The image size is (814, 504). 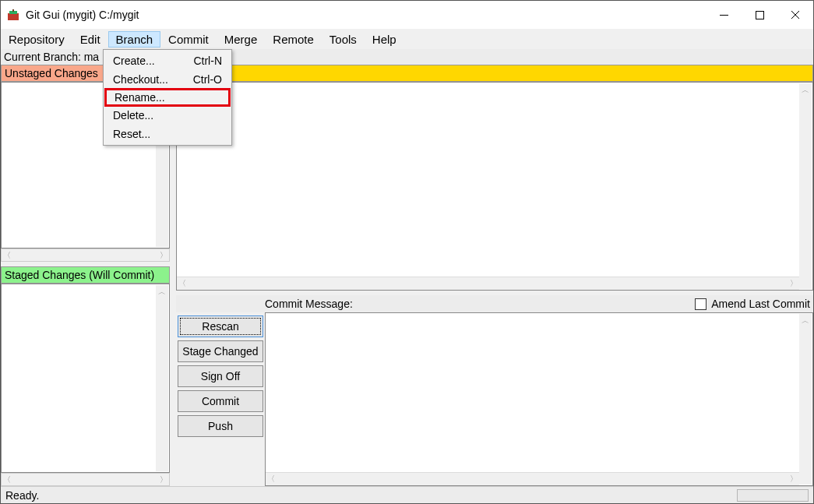 What do you see at coordinates (308, 304) in the screenshot?
I see `commit-message-label: Commit Message:` at bounding box center [308, 304].